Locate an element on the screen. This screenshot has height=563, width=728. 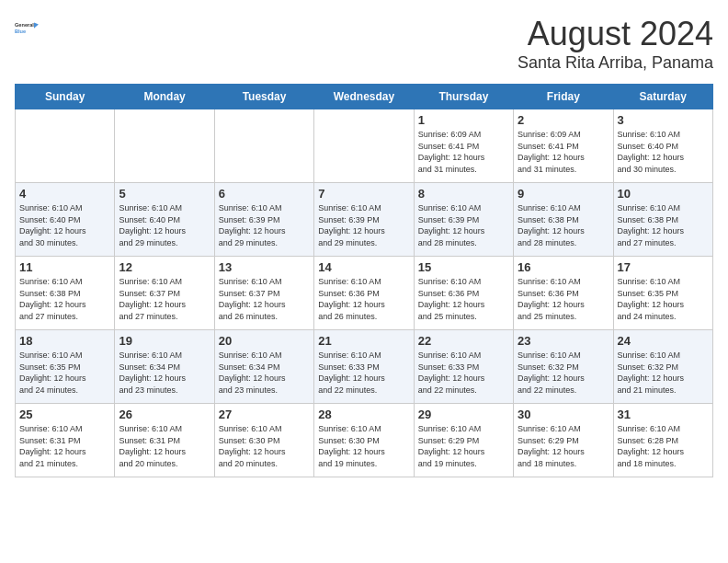
day-info: Sunrise: 6:10 AM Sunset: 6:33 PM Dayligh… is located at coordinates (364, 373).